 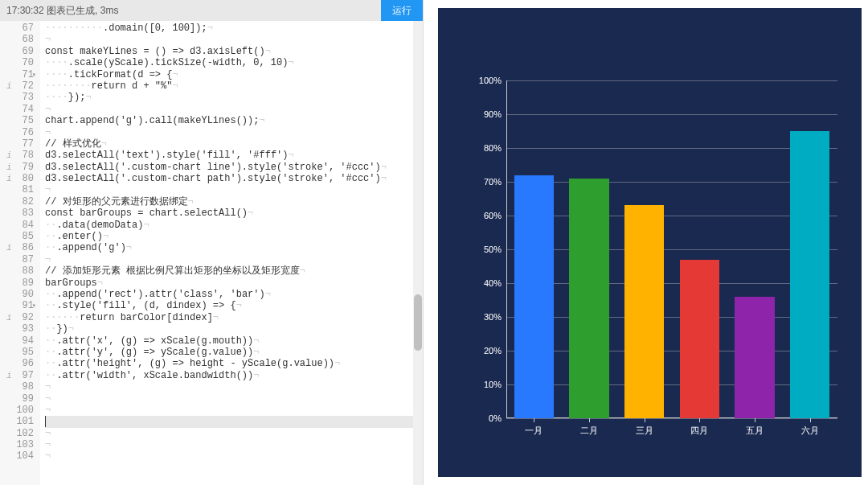 I want to click on code-line: ········return d + "%"¬, so click(x=234, y=86).